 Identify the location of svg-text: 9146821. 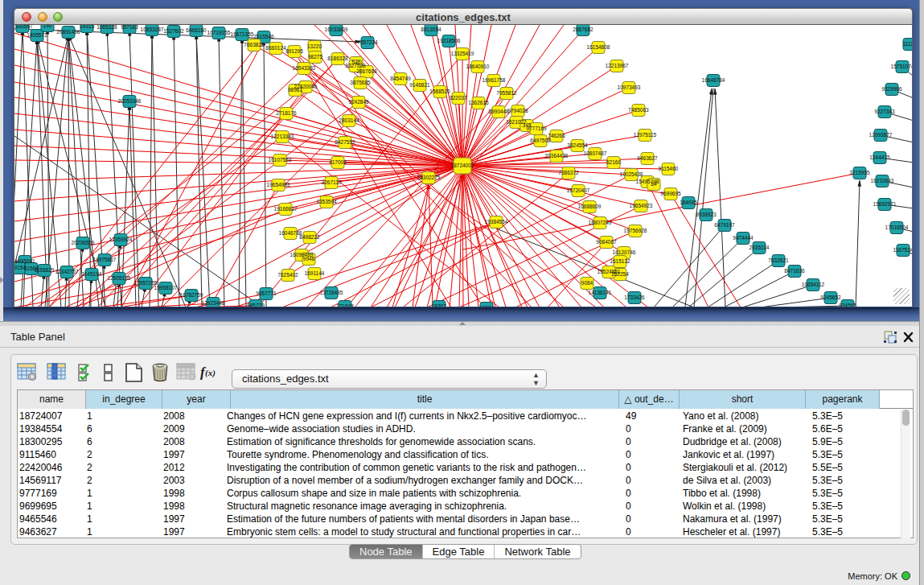
(420, 85).